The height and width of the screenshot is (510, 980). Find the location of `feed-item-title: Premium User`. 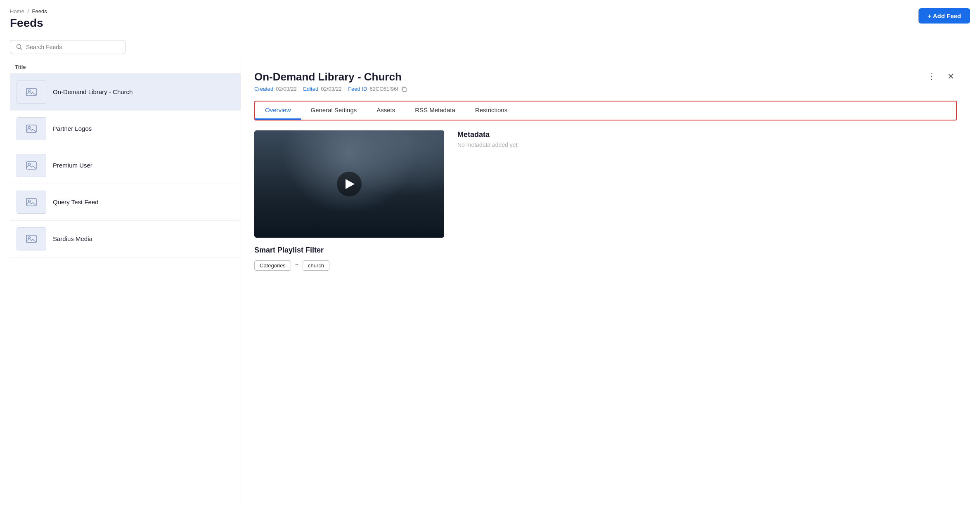

feed-item-title: Premium User is located at coordinates (73, 165).